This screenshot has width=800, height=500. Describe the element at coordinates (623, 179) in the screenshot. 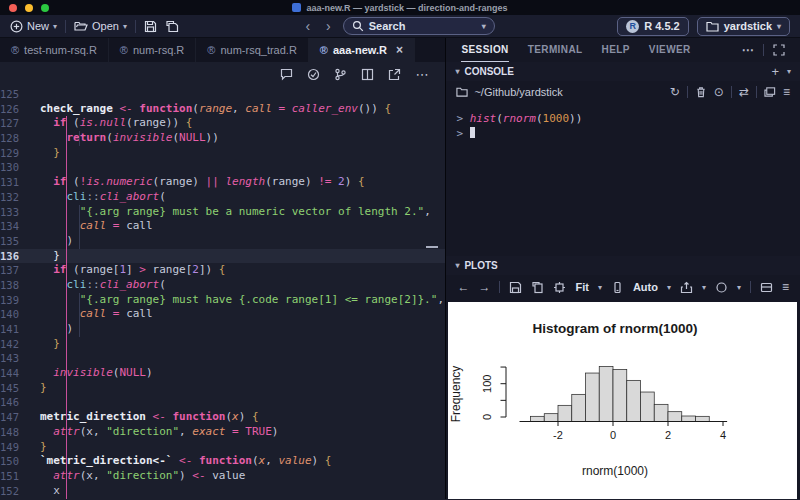

I see `console-output: > hist(rnorm(1000))>` at that location.